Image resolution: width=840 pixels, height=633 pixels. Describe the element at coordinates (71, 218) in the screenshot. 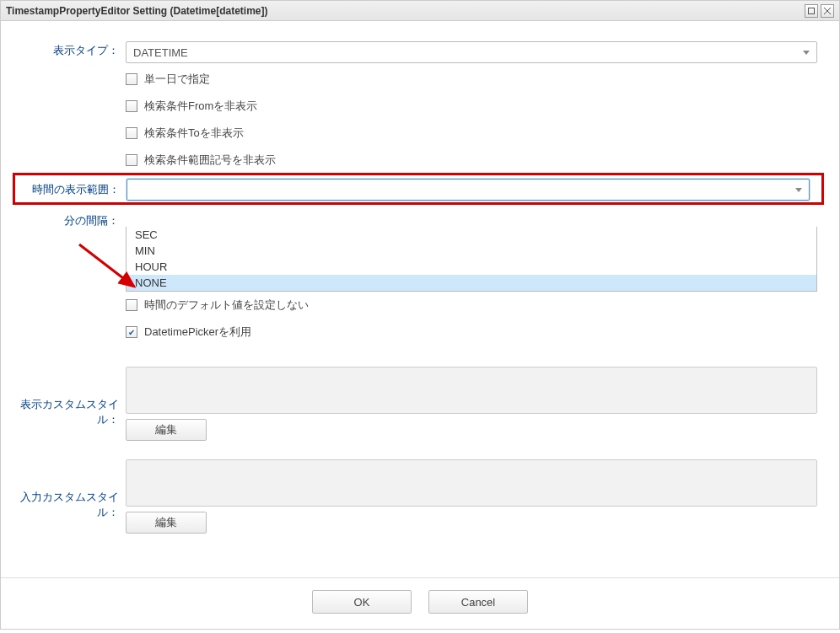

I see `label-minute-interval: 分の間隔：` at that location.